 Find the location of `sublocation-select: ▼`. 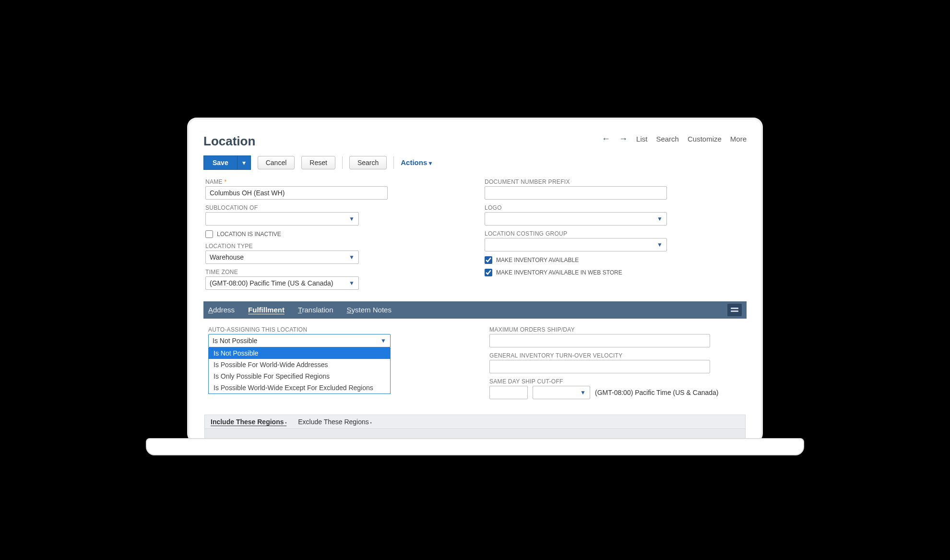

sublocation-select: ▼ is located at coordinates (282, 219).